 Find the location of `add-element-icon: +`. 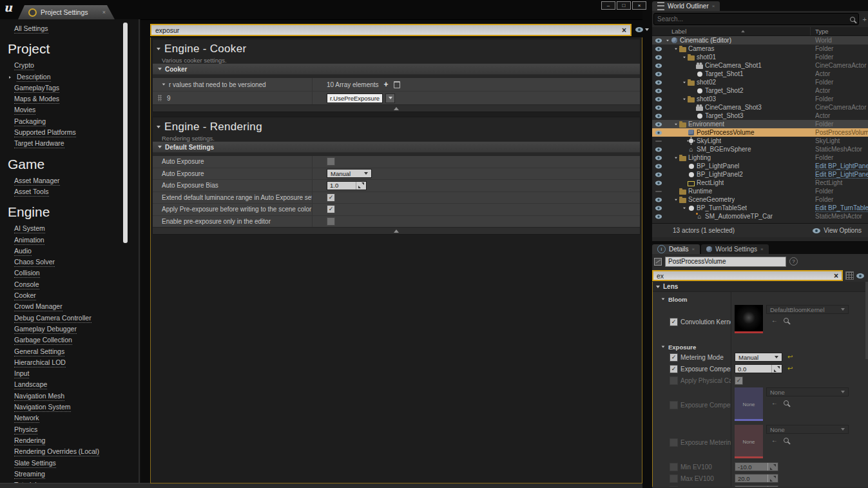

add-element-icon: + is located at coordinates (387, 84).